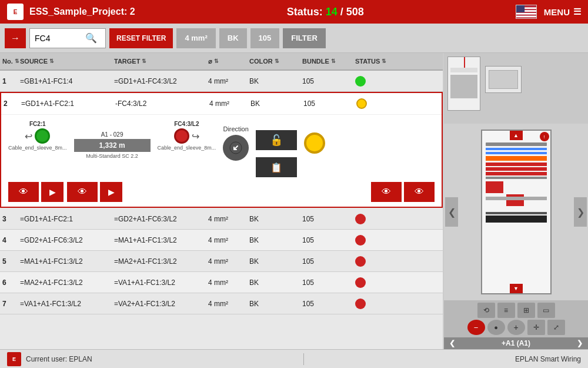  I want to click on cabinet-next-btn: ❯, so click(580, 343).